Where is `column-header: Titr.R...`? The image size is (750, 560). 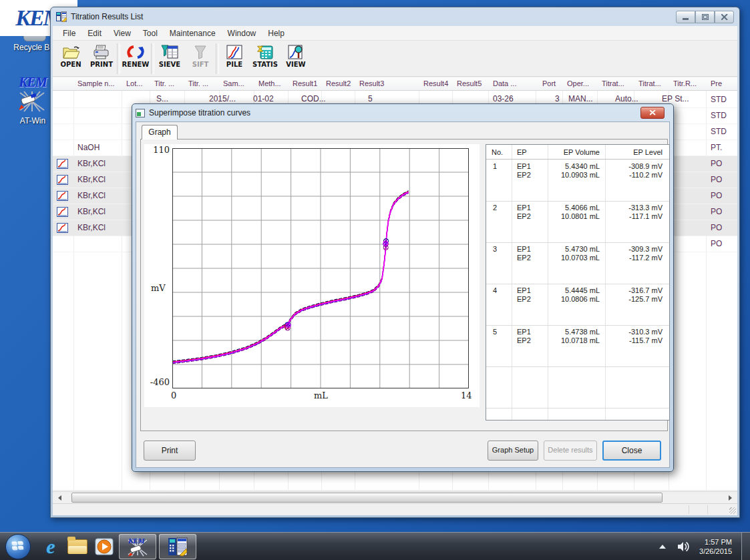
column-header: Titr.R... is located at coordinates (685, 83).